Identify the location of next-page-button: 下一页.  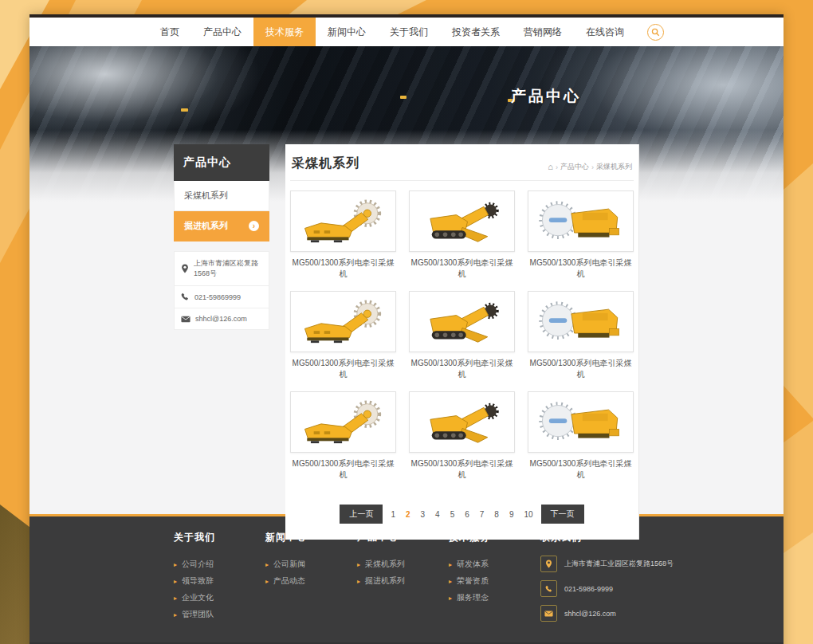
(563, 514).